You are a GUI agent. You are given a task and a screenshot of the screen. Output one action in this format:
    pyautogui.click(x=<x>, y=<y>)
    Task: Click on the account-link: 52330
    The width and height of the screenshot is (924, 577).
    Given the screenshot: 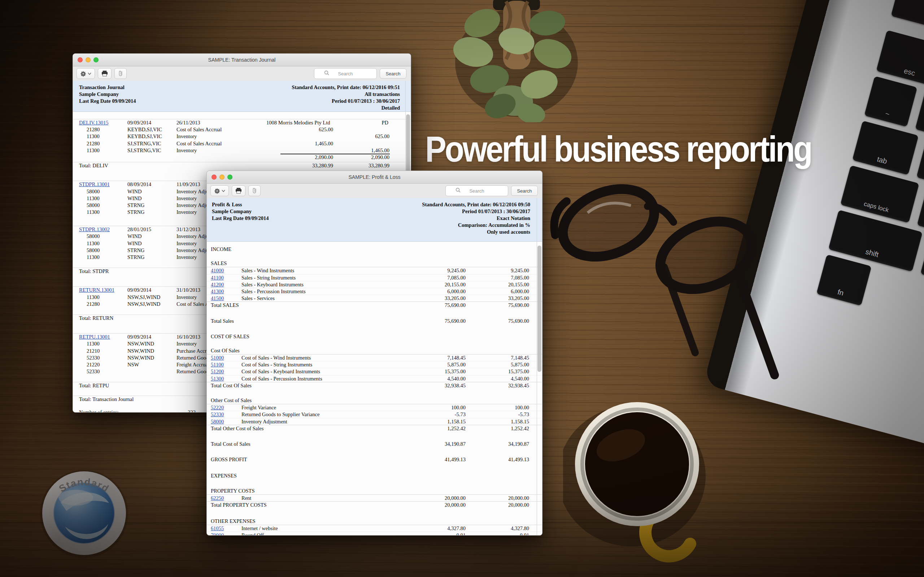 What is the action you would take?
    pyautogui.click(x=217, y=414)
    